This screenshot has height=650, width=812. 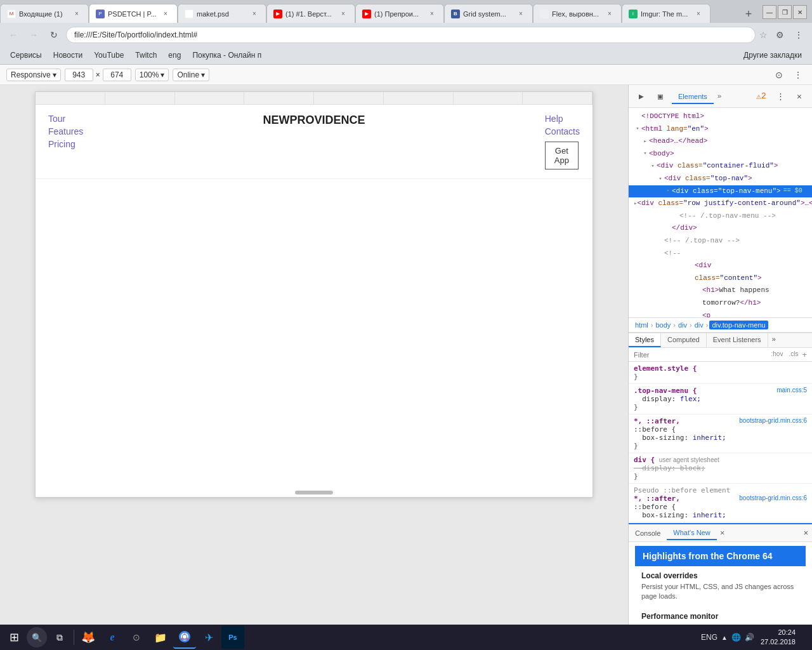 What do you see at coordinates (721, 204) in the screenshot?
I see `dom-line-row: <div class="row justify-content-around">…` at bounding box center [721, 204].